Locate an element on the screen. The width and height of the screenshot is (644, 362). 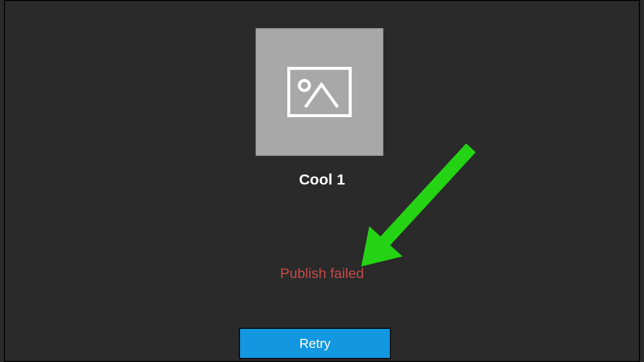
image-placeholder-icon is located at coordinates (319, 92).